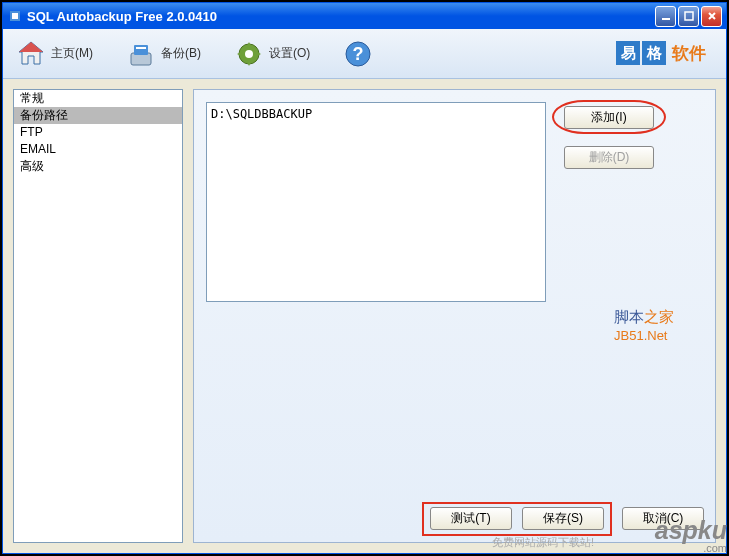  What do you see at coordinates (98, 98) in the screenshot?
I see `sidebar-item-general: 常规` at bounding box center [98, 98].